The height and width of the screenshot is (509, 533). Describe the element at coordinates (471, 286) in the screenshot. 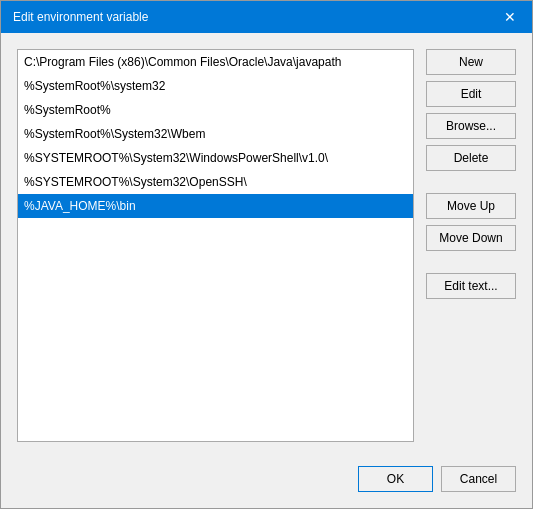

I see `edit-text-button: Edit text...` at that location.